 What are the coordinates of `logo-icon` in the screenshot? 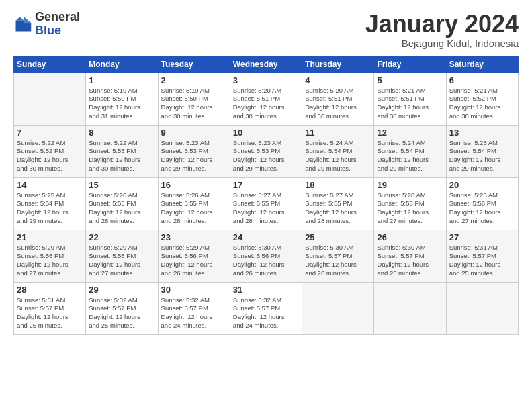 It's located at (23, 24).